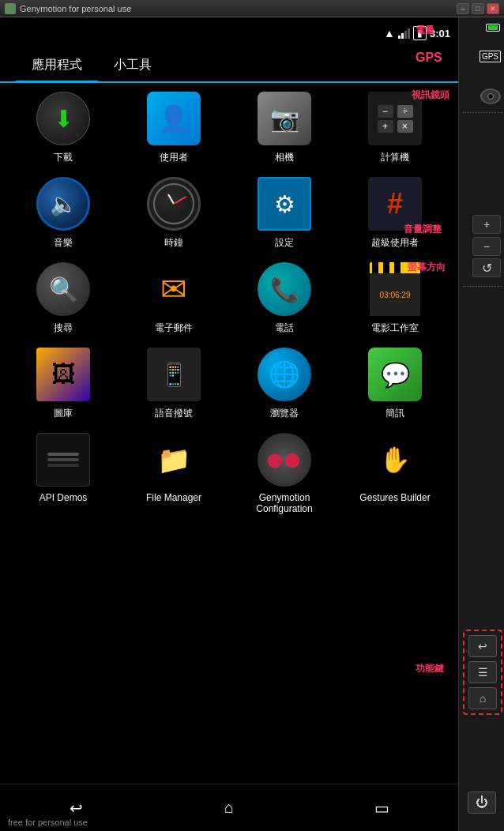 The image size is (504, 831). I want to click on voice-icon, so click(174, 374).